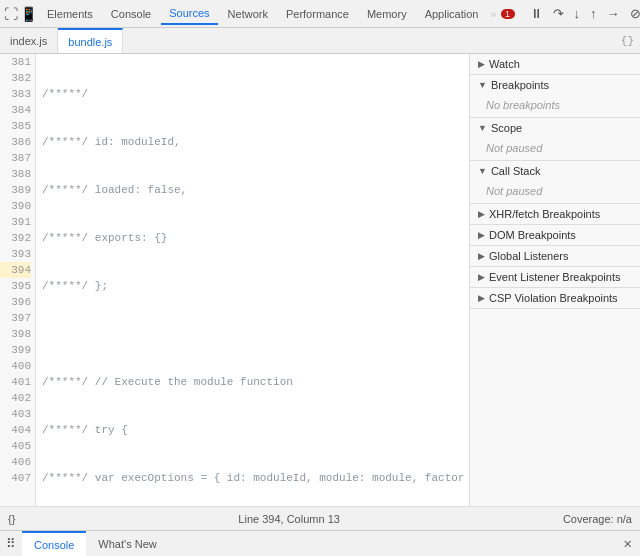  Describe the element at coordinates (570, 14) in the screenshot. I see `top-right-icons: 1 ⏸ ↷ ↓ ↑ → ⊘ ⚙ ⋮` at that location.